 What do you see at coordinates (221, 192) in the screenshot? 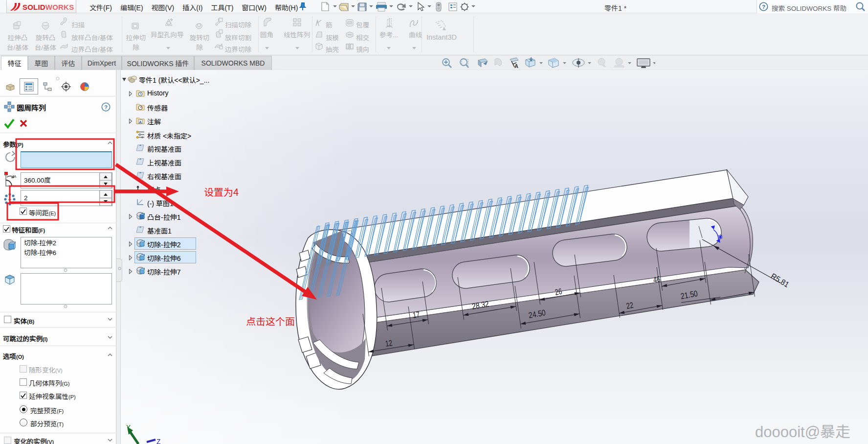
I see `svg-text: 设置为4` at bounding box center [221, 192].